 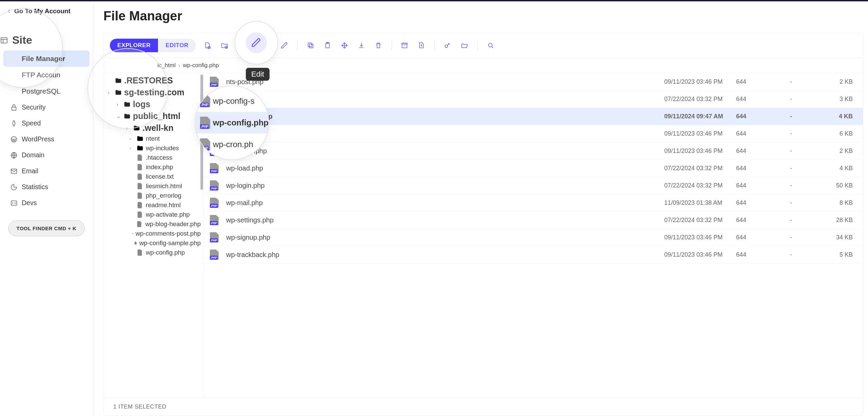 I want to click on sidebar-item-speed: Speed, so click(x=46, y=123).